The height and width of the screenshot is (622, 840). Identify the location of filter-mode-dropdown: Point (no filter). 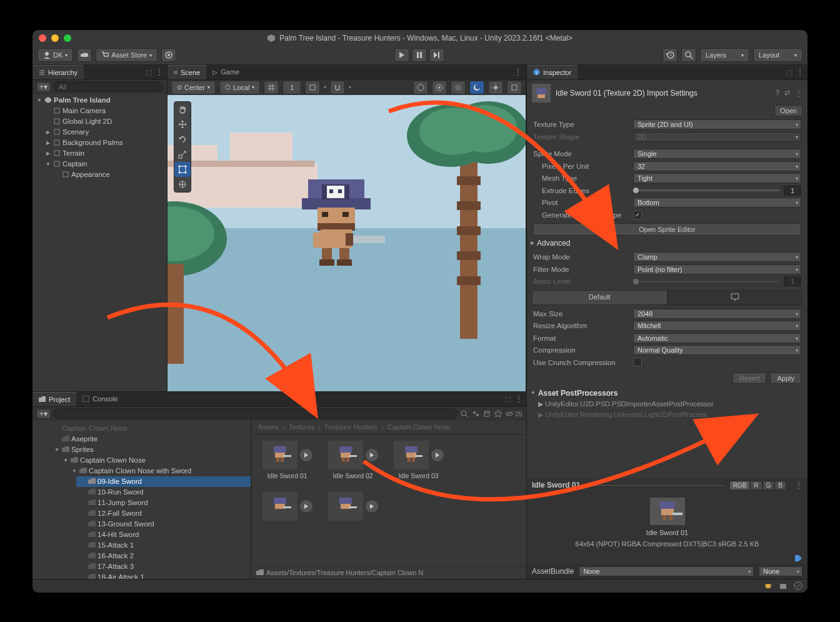
(718, 269).